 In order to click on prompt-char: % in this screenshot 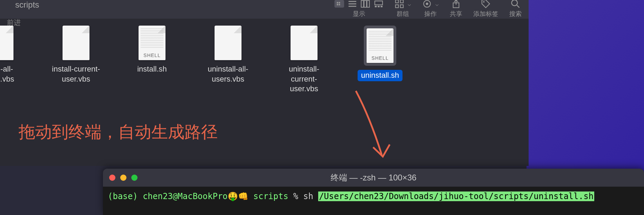, I will do `click(296, 196)`.